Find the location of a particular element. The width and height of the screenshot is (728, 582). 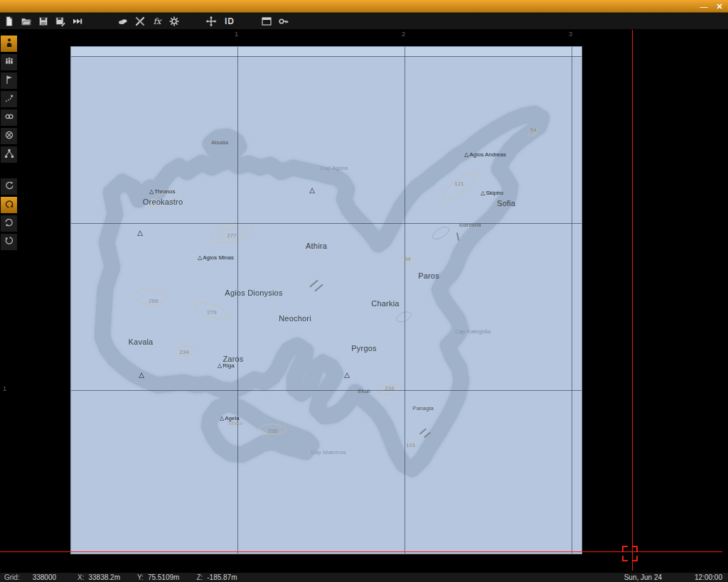

map-label-riga: △Riga is located at coordinates (226, 365).